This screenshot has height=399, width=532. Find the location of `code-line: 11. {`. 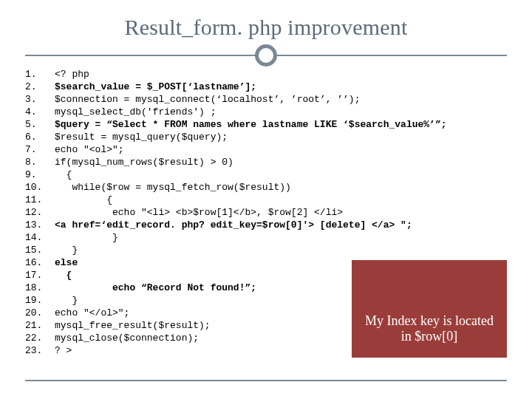

code-line: 11. { is located at coordinates (266, 200).